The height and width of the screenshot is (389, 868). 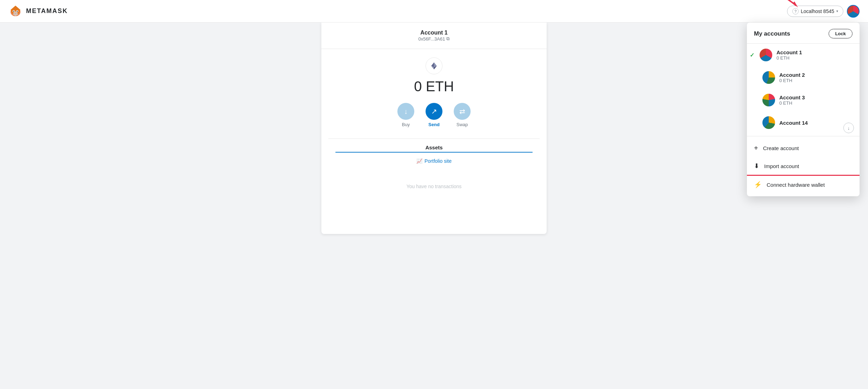 I want to click on dropdown-title: My accounts, so click(x=772, y=34).